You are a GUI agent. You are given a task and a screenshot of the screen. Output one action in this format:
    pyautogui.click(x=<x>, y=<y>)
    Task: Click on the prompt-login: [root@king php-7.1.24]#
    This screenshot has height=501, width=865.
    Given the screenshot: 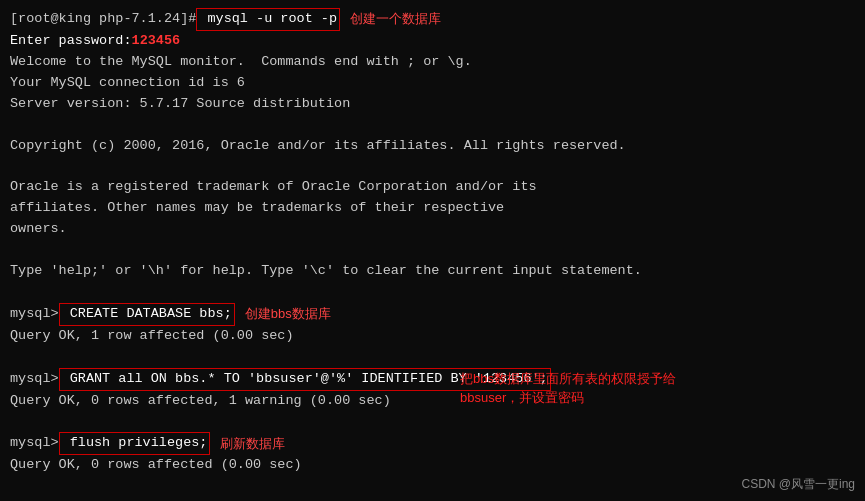 What is the action you would take?
    pyautogui.click(x=103, y=20)
    